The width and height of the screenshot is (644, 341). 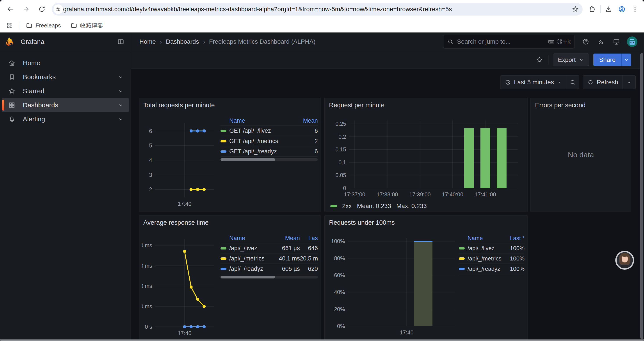 I want to click on star-dashboard-icon, so click(x=540, y=60).